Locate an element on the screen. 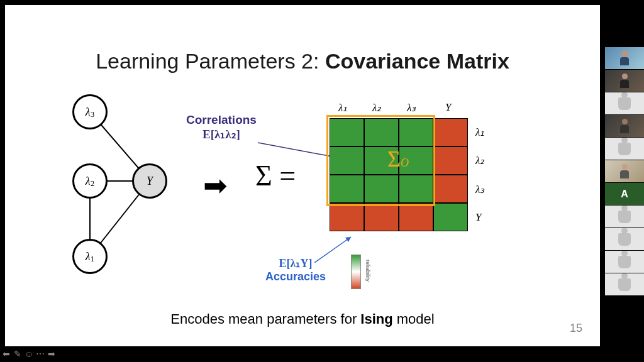  accuracies-expr: E[λ₁Y] is located at coordinates (296, 263).